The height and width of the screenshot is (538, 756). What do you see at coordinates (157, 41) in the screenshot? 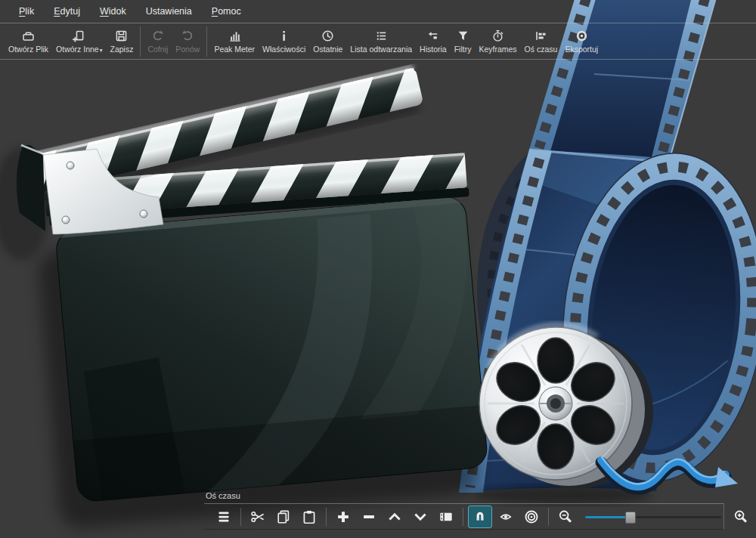
I see `undo-button: Cofnij` at bounding box center [157, 41].